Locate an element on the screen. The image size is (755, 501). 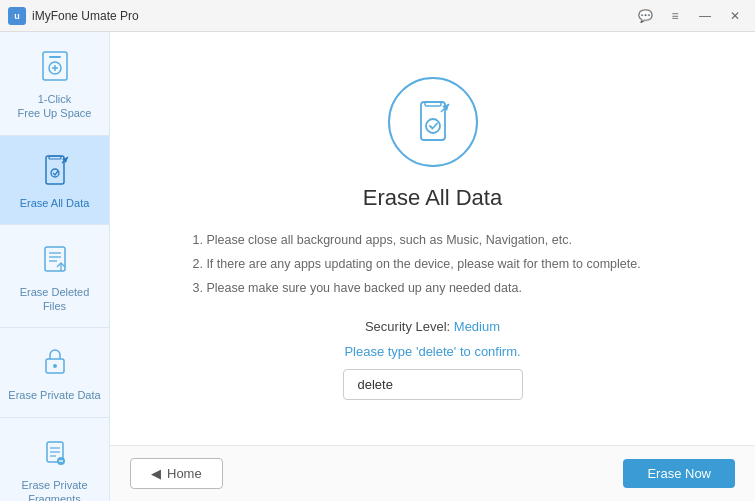
instruction-1: 1. Please close all background apps, suc… is located at coordinates (433, 241).